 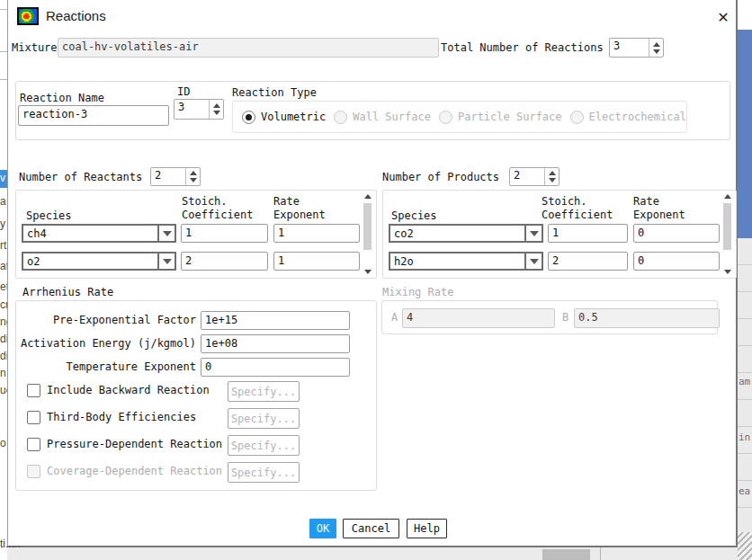 I want to click on product-stoich-input: 2, so click(x=588, y=261).